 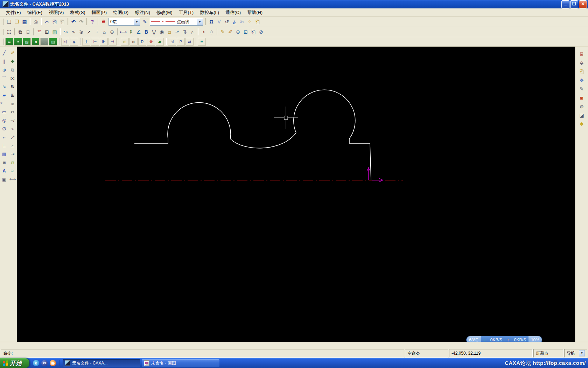 What do you see at coordinates (139, 32) in the screenshot?
I see `angle-dim-icon: ∠` at bounding box center [139, 32].